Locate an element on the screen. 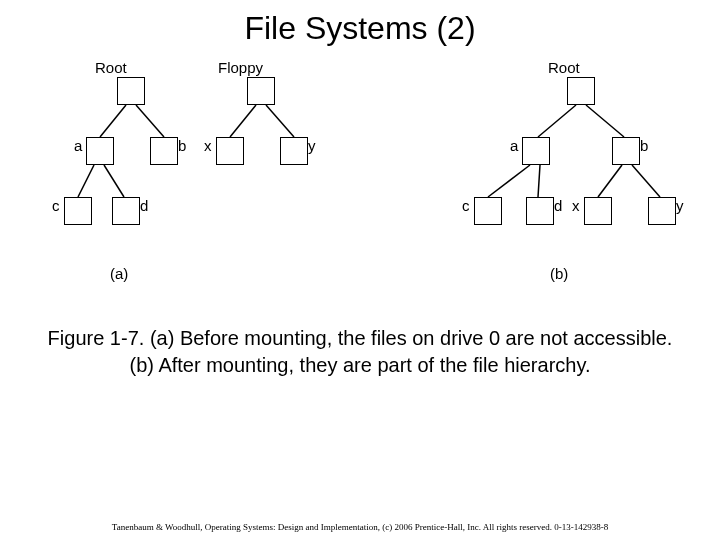  node-a1 is located at coordinates (100, 151).